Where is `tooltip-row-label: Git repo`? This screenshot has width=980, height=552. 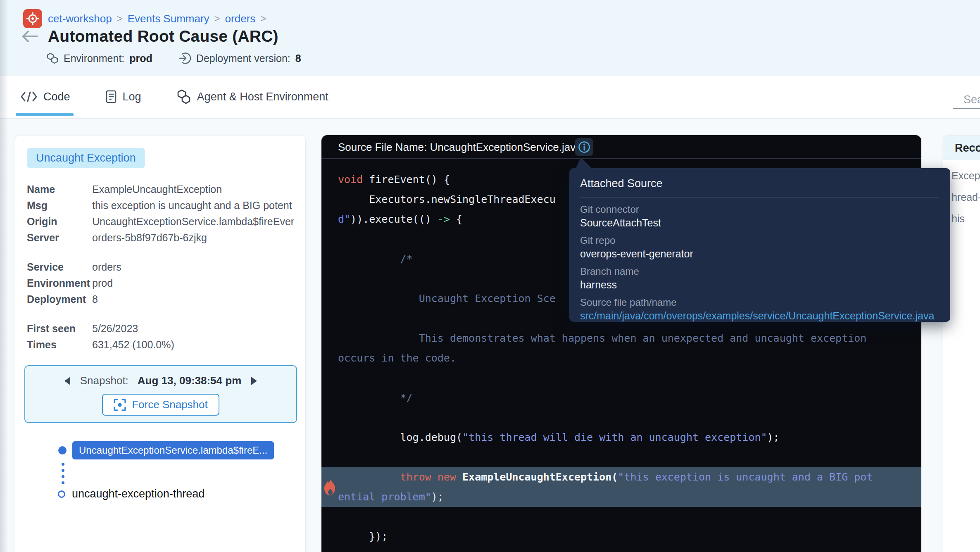
tooltip-row-label: Git repo is located at coordinates (759, 240).